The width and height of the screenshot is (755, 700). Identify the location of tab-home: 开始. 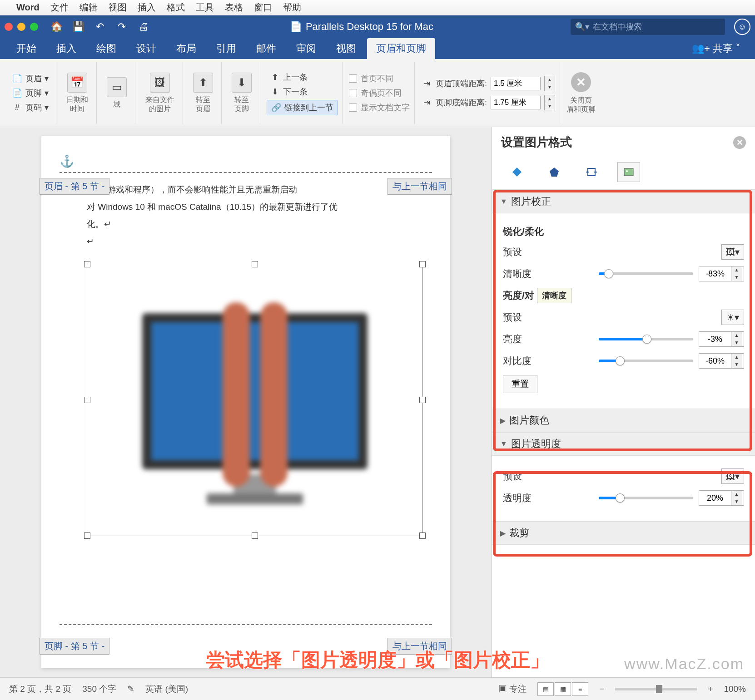
(26, 49).